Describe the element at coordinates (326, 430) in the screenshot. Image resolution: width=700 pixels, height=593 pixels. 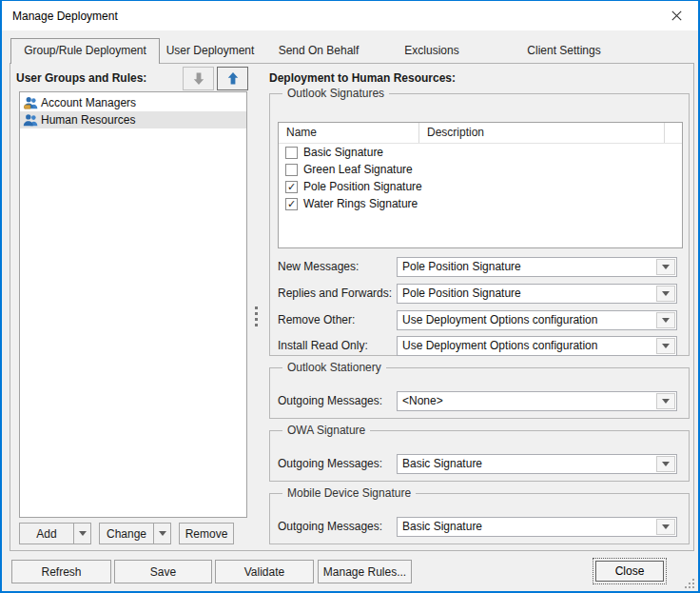
I see `owa-signature-label: OWA Signature` at that location.